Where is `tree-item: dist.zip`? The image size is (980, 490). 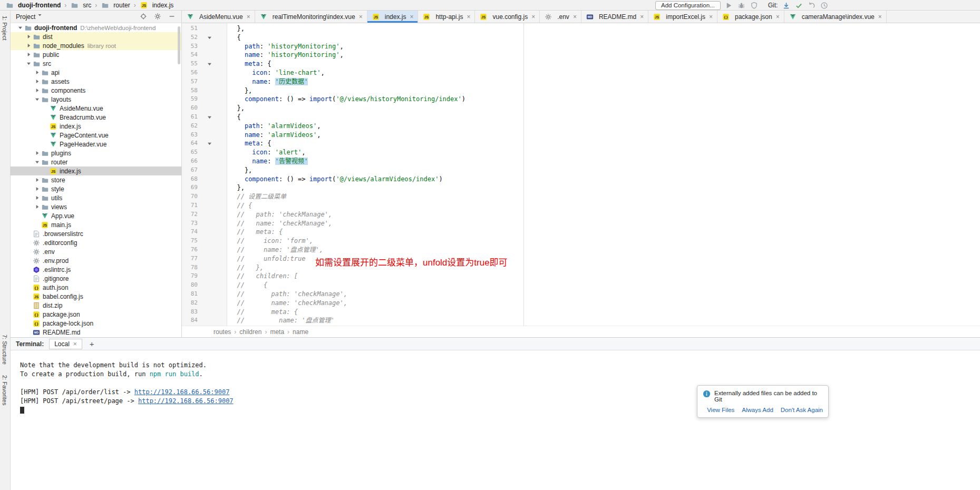 tree-item: dist.zip is located at coordinates (96, 306).